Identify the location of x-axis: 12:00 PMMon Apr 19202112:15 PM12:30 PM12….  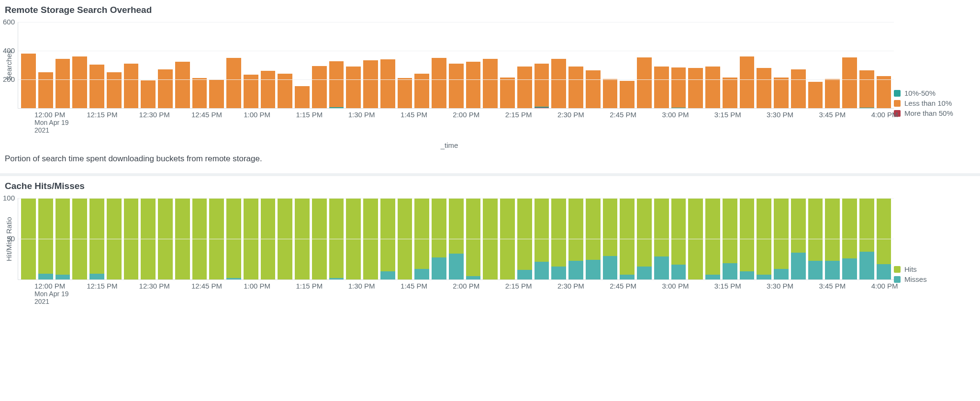
(449, 295).